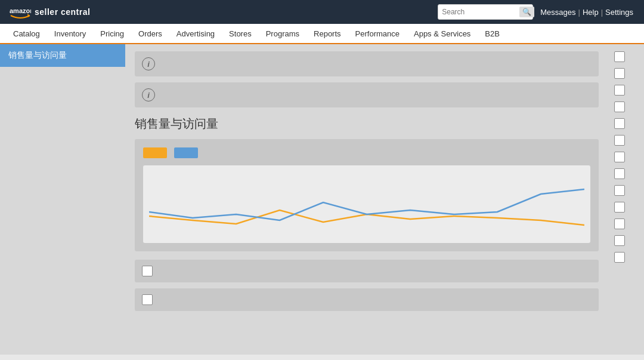 This screenshot has width=644, height=360. I want to click on logo-text: seller central, so click(62, 12).